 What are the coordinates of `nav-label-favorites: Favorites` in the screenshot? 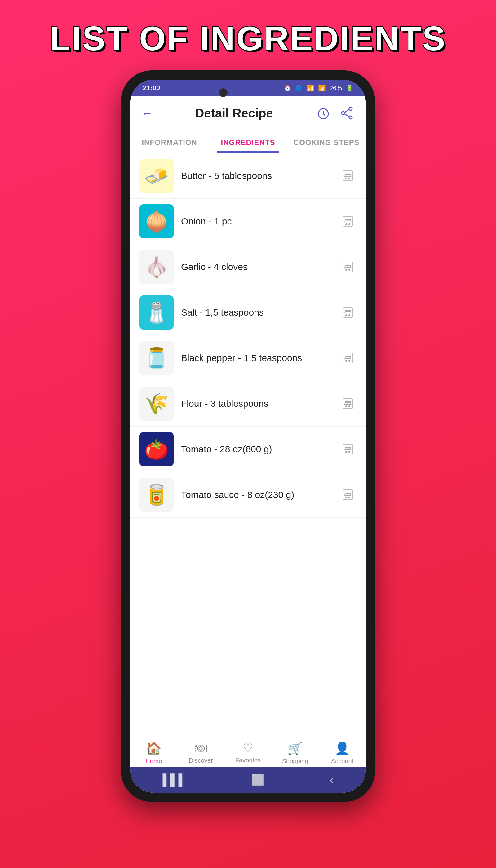 It's located at (248, 760).